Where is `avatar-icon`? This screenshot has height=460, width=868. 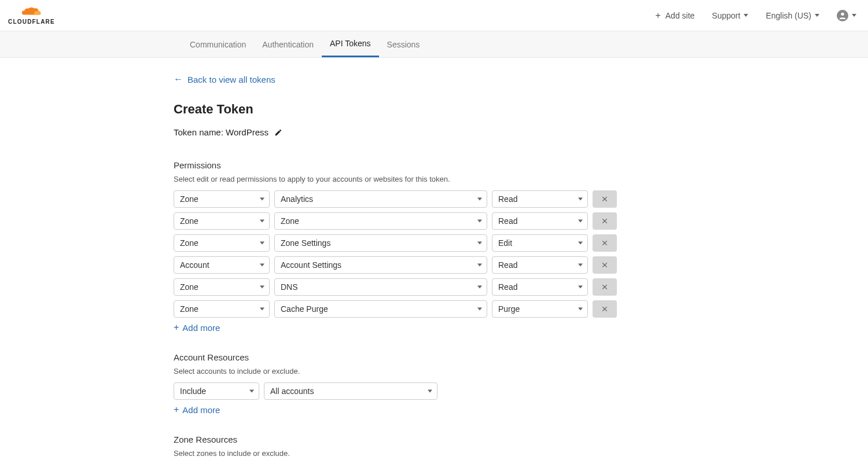
avatar-icon is located at coordinates (843, 16).